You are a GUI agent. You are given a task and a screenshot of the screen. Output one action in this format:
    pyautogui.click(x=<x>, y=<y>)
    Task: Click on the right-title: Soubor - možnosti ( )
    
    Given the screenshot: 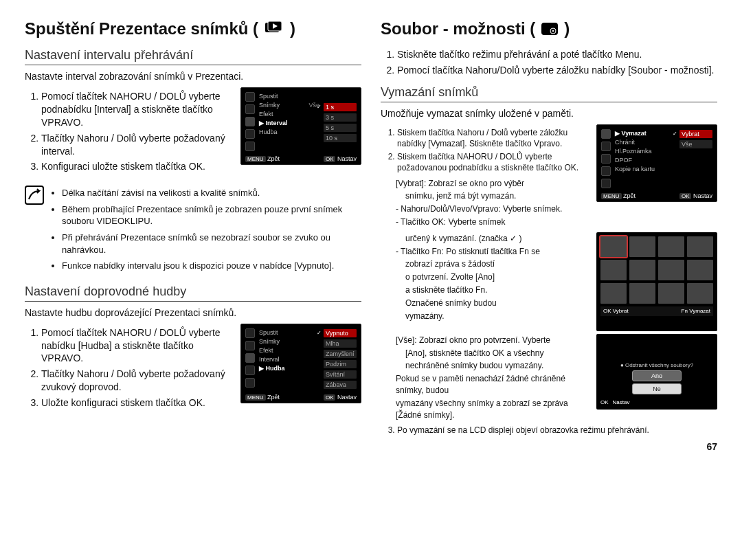 What is the action you would take?
    pyautogui.click(x=549, y=29)
    